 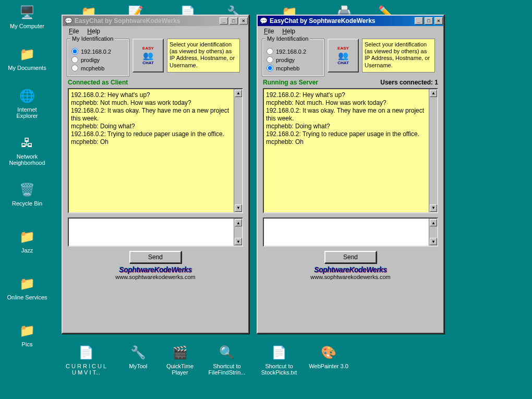 I want to click on users-connected: Users connected: 1, so click(x=409, y=82).